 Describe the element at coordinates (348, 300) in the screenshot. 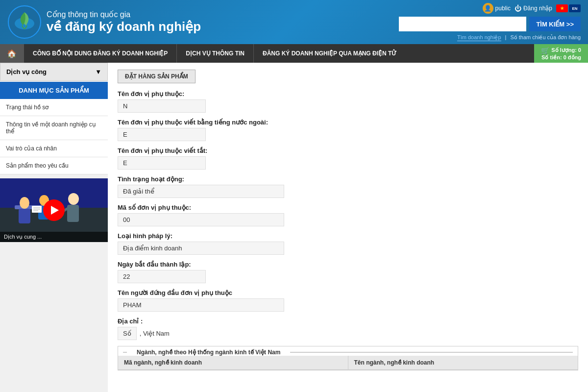

I see `field-nguoi-dung-dau: Tên người đứng đầu đơn vị phụ thuộc PHAM` at that location.